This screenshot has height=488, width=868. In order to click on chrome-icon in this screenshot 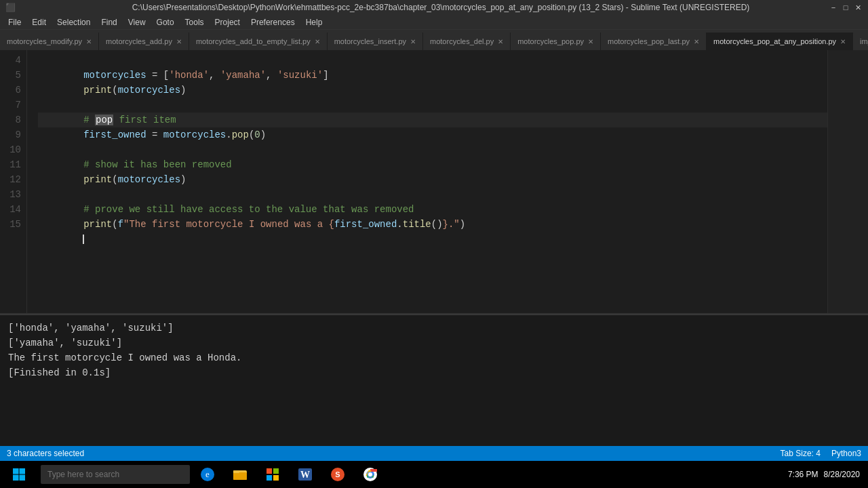, I will do `click(370, 474)`.